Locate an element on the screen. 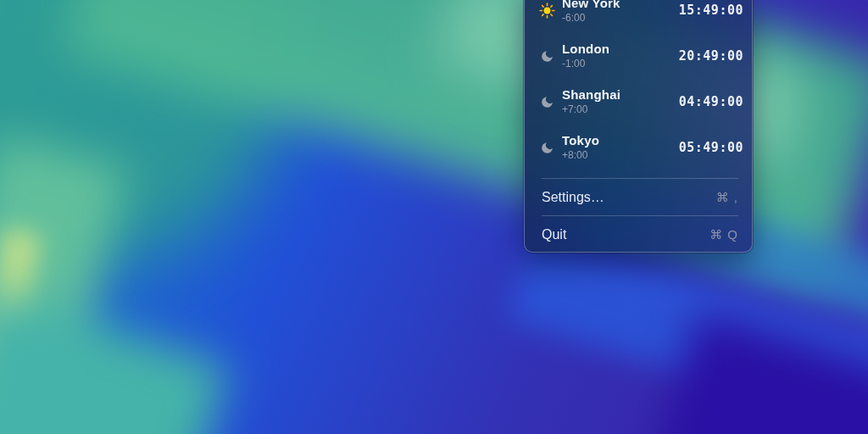 This screenshot has width=868, height=434. clock-info: Shanghai +7:00 is located at coordinates (592, 102).